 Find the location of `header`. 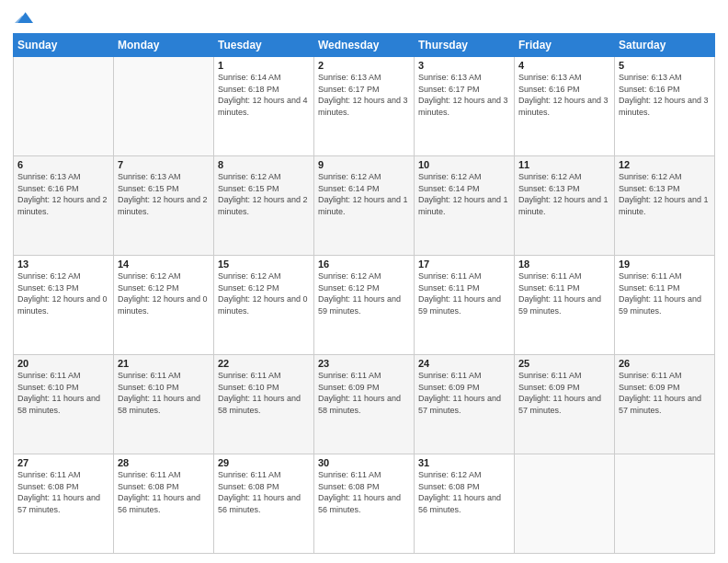

header is located at coordinates (364, 18).